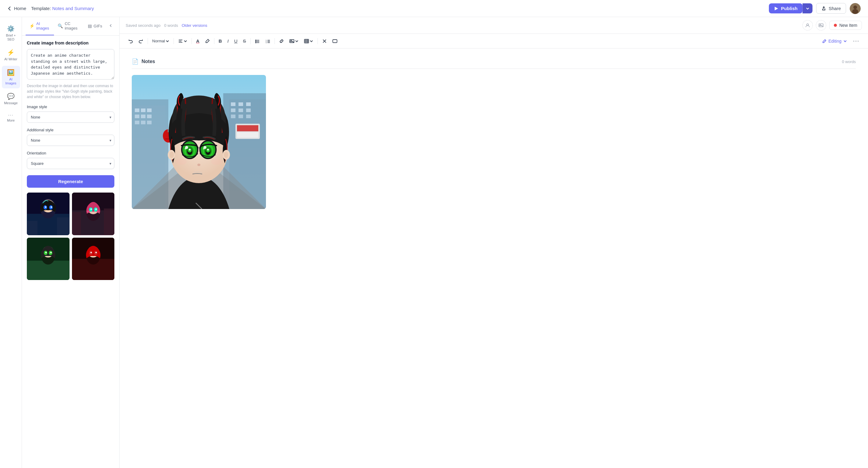 This screenshot has width=868, height=468. I want to click on avatar, so click(855, 9).